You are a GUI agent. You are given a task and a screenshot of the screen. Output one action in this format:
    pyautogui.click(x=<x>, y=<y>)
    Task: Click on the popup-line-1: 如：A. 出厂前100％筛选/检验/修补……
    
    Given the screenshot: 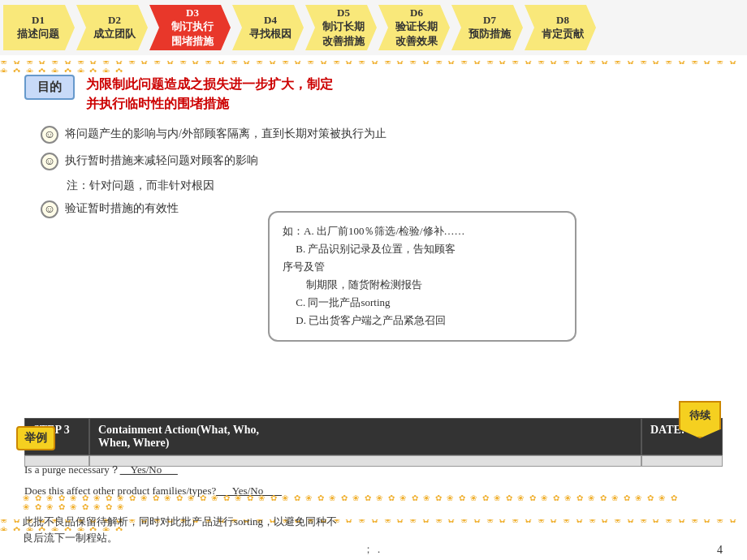 What is the action you would take?
    pyautogui.click(x=374, y=230)
    